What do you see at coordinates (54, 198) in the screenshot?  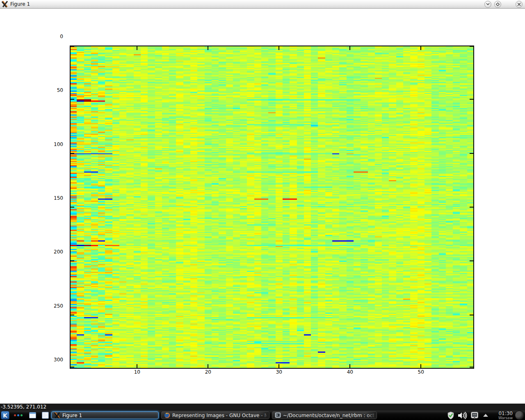 I see `y-tick-label: 150` at bounding box center [54, 198].